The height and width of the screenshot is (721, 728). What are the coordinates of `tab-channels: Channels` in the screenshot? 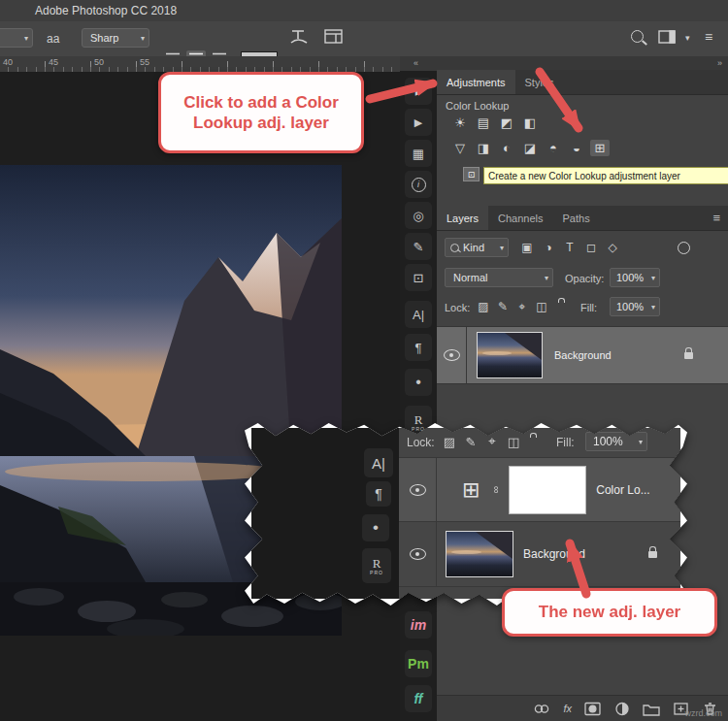 It's located at (520, 217).